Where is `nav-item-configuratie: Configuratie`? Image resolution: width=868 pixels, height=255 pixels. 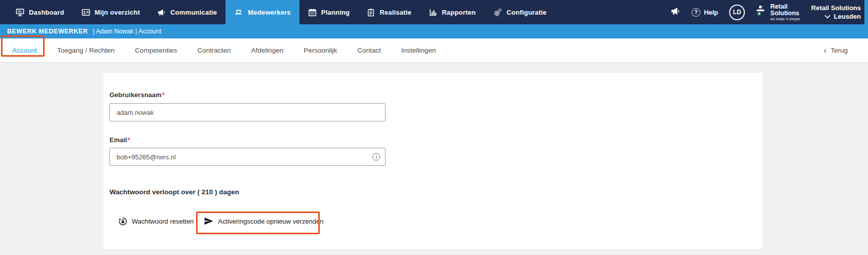
nav-item-configuratie: Configuratie is located at coordinates (520, 12).